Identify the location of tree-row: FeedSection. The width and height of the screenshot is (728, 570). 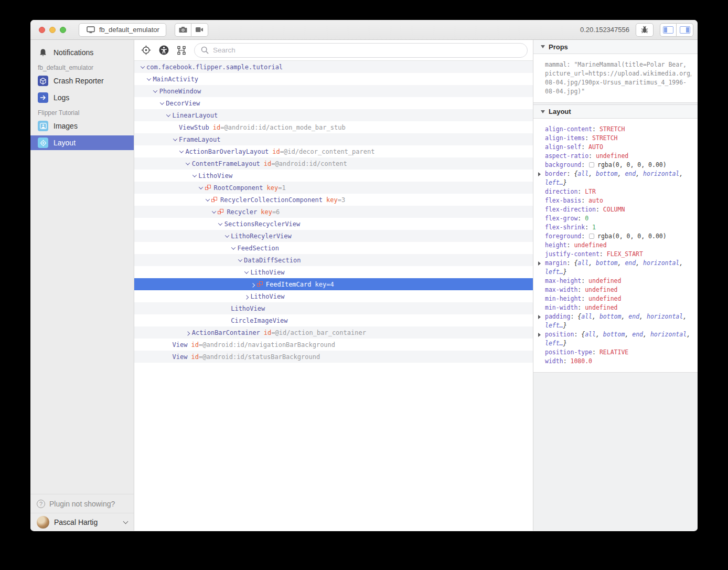
(334, 248).